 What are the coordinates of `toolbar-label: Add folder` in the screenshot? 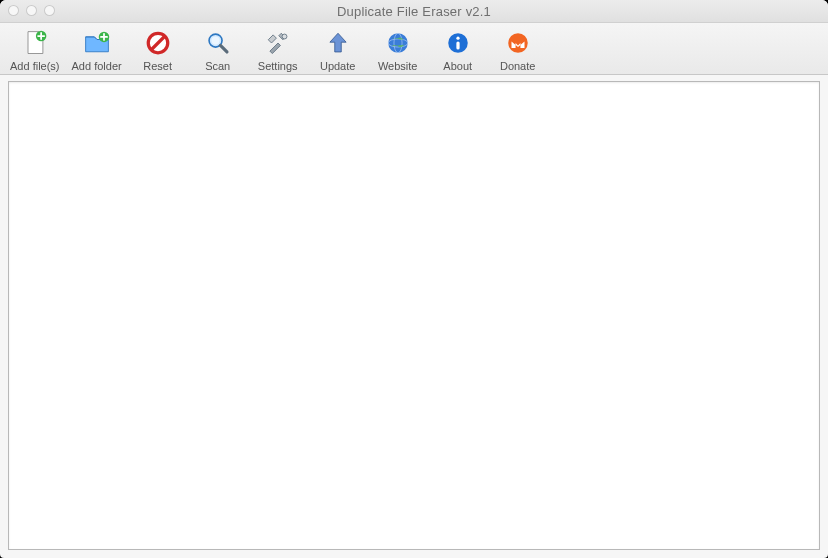 It's located at (97, 66).